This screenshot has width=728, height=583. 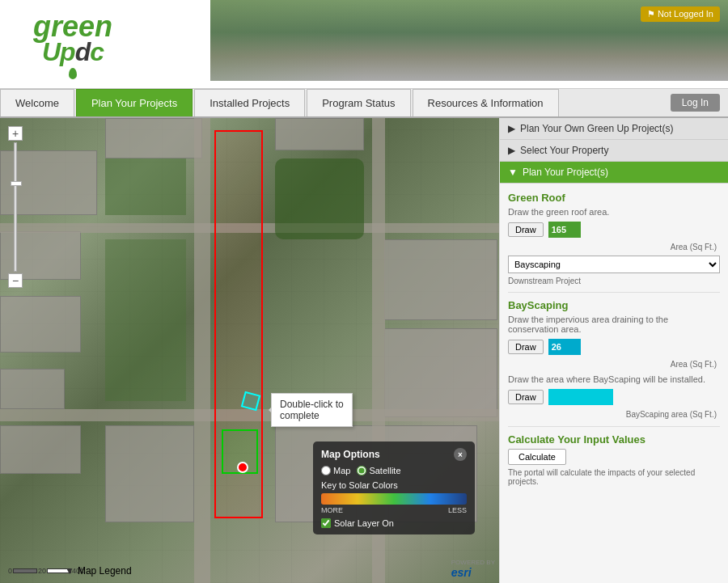 I want to click on tab-program-status: Program Status, so click(x=358, y=103).